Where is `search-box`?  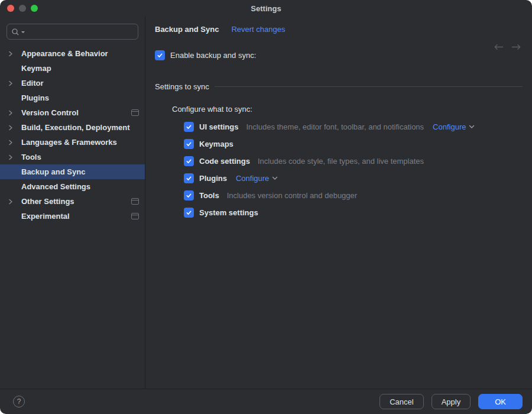
search-box is located at coordinates (72, 32).